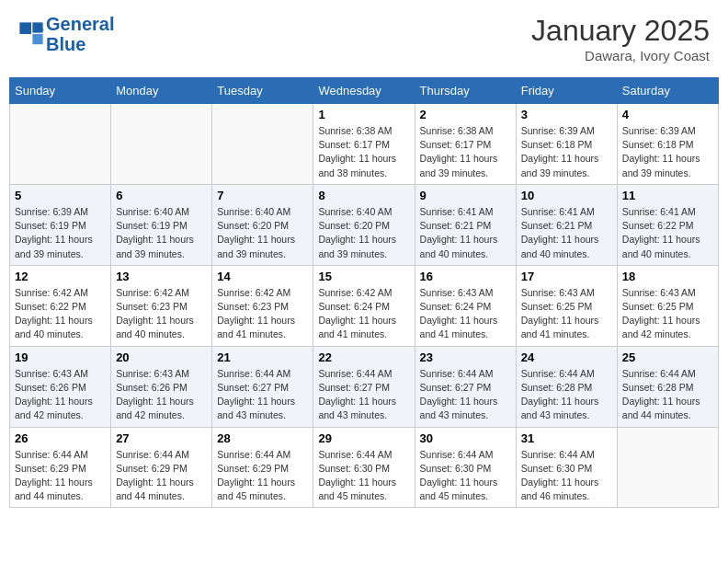 The width and height of the screenshot is (728, 563). What do you see at coordinates (667, 276) in the screenshot?
I see `day-number: 18` at bounding box center [667, 276].